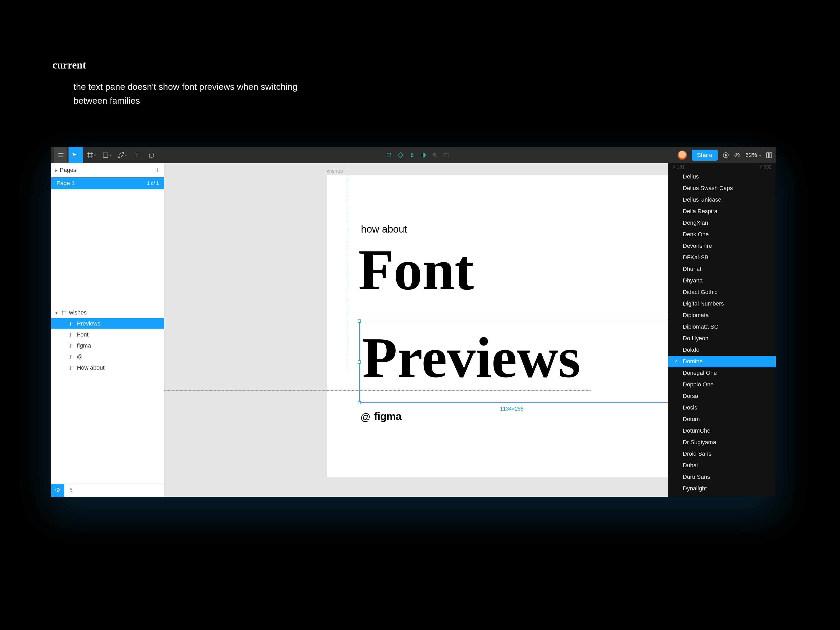  What do you see at coordinates (722, 177) in the screenshot?
I see `font-option: Delius` at bounding box center [722, 177].